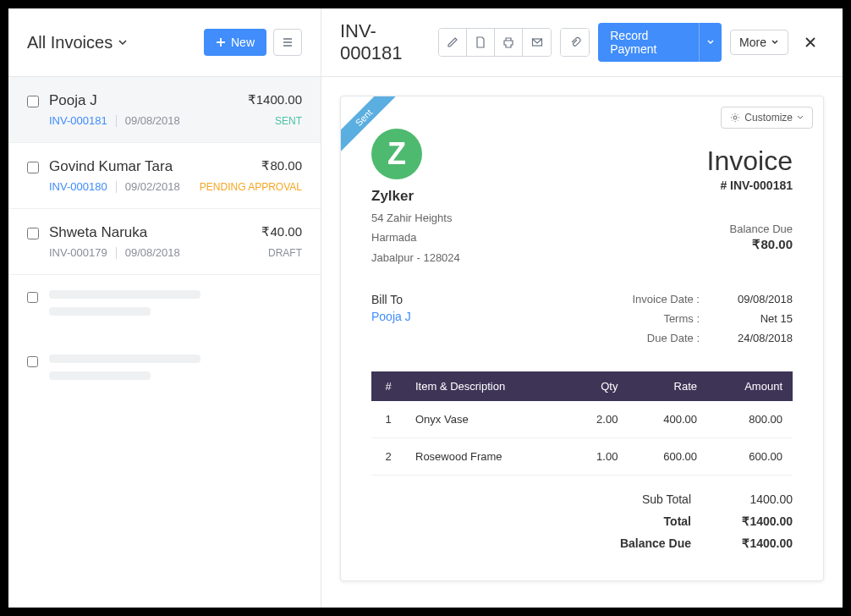  Describe the element at coordinates (749, 386) in the screenshot. I see `th-amount: Amount` at that location.